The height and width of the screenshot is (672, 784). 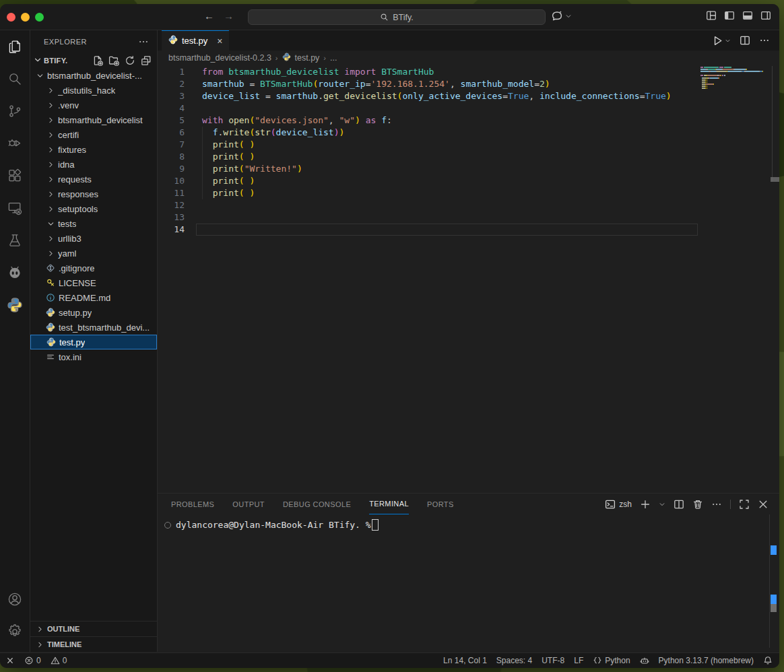 What do you see at coordinates (15, 112) in the screenshot?
I see `activity-bar-item-source-control` at bounding box center [15, 112].